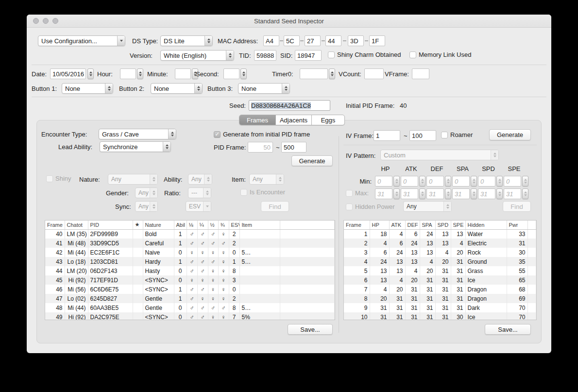 This screenshot has height=392, width=578. What do you see at coordinates (128, 74) in the screenshot?
I see `hour-field` at bounding box center [128, 74].